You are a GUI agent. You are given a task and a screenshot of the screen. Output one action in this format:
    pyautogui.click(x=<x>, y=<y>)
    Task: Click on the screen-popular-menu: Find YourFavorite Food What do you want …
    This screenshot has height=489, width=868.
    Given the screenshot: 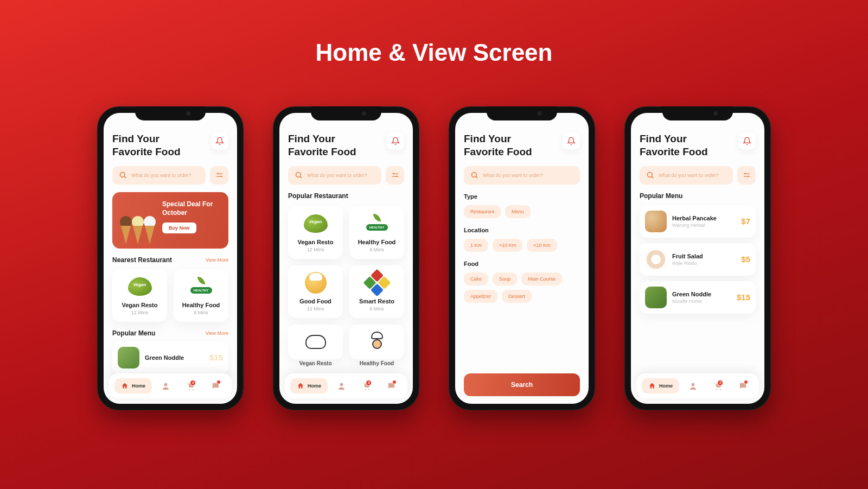 What is the action you would take?
    pyautogui.click(x=698, y=258)
    